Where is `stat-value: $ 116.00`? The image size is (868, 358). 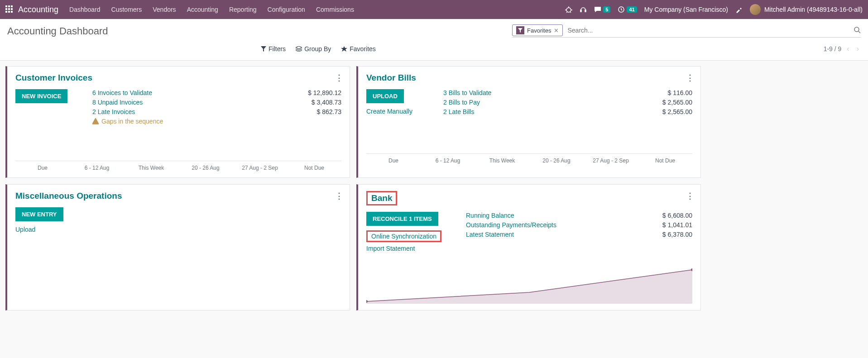
stat-value: $ 116.00 is located at coordinates (680, 93).